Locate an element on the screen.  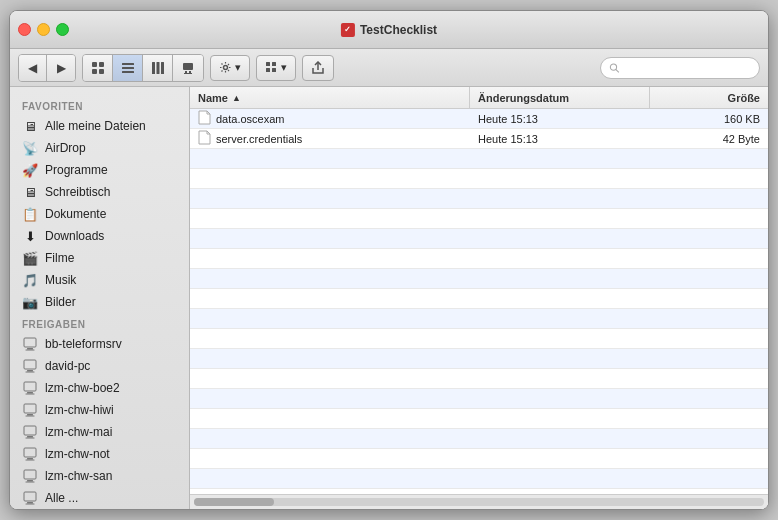
view-icon-button is located at coordinates (98, 68).